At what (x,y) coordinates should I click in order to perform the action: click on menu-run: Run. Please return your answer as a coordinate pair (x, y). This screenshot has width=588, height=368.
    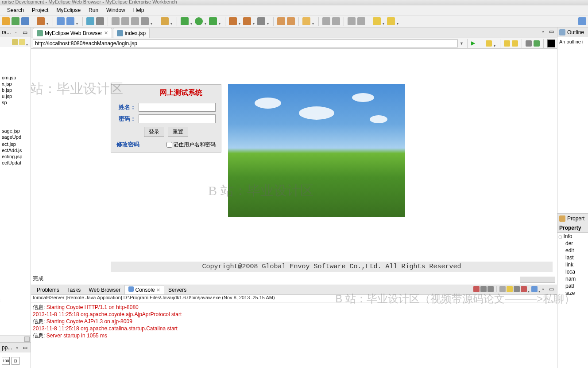
    Looking at the image, I should click on (93, 10).